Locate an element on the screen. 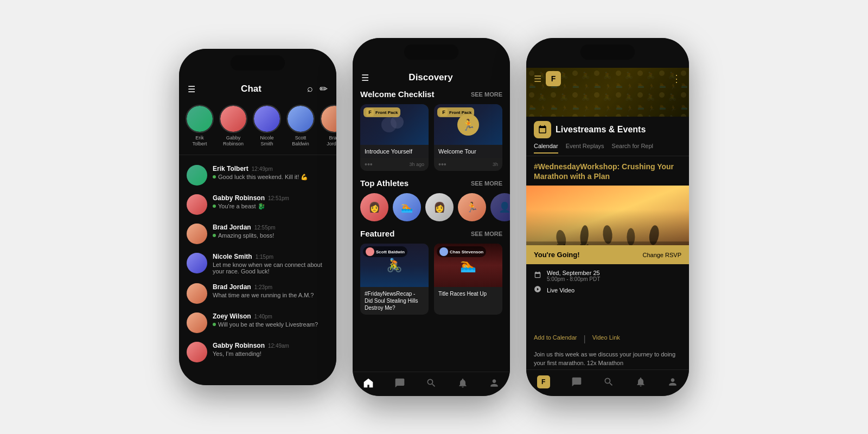 Image resolution: width=868 pixels, height=434 pixels. tab-event-replays: Event Replays is located at coordinates (585, 148).